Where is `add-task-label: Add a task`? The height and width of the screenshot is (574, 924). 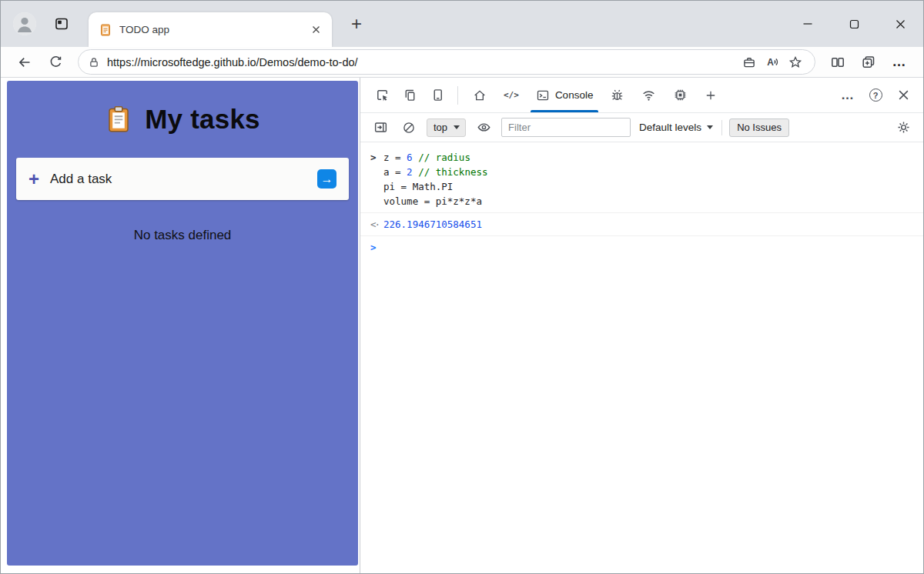
add-task-label: Add a task is located at coordinates (81, 179).